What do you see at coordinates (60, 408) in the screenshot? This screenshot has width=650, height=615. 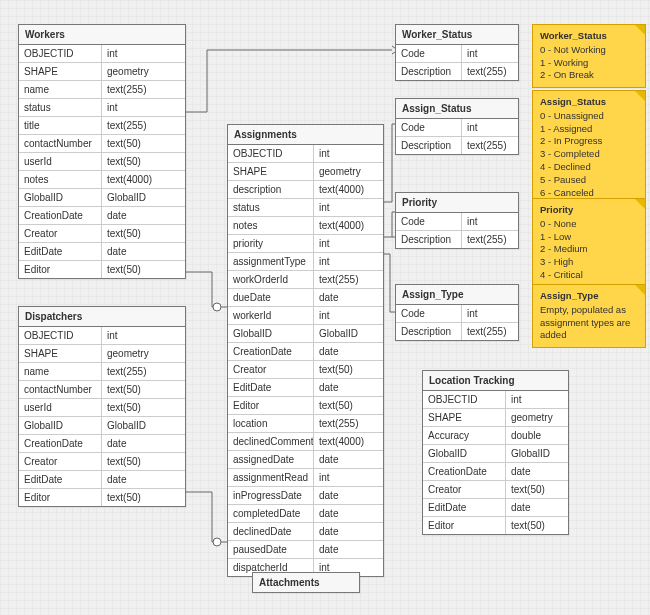 I see `field-name: userId` at bounding box center [60, 408].